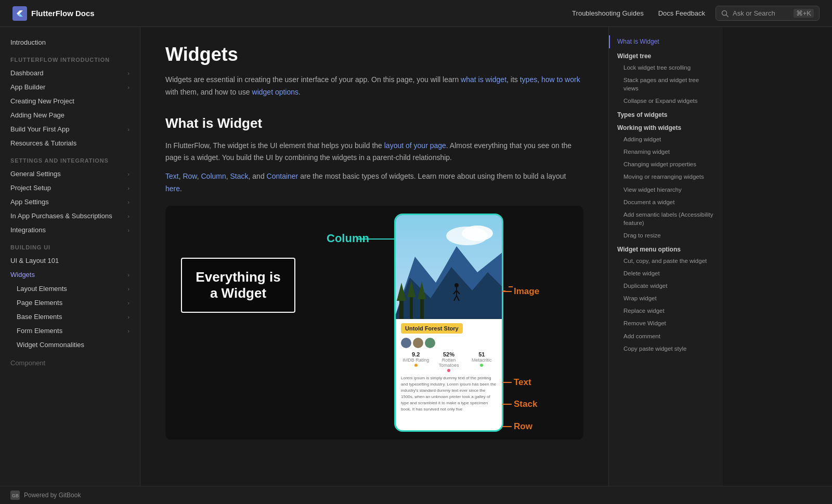  What do you see at coordinates (70, 274) in the screenshot?
I see `sidebar-item-widgets: Widgets›` at bounding box center [70, 274].